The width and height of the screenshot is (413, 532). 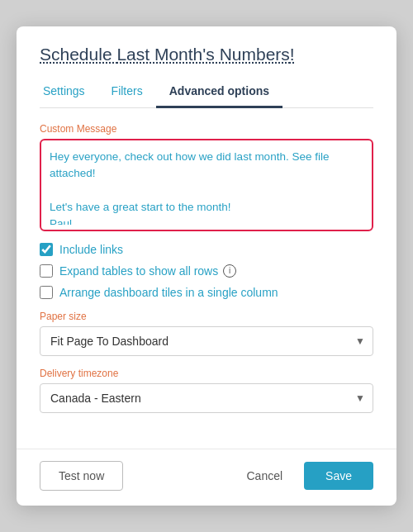 What do you see at coordinates (206, 292) in the screenshot?
I see `arrange-tiles-row: Arrange dashboard tiles in a single colu…` at bounding box center [206, 292].